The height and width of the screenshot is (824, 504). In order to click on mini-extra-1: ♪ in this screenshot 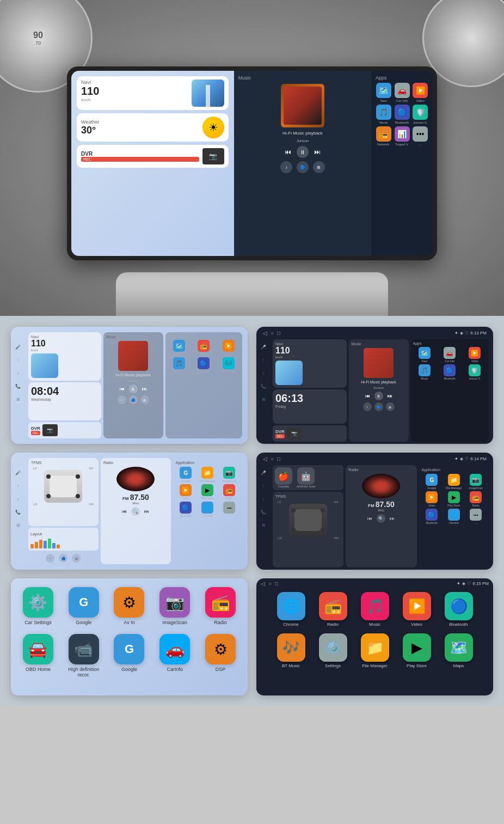, I will do `click(122, 400)`.